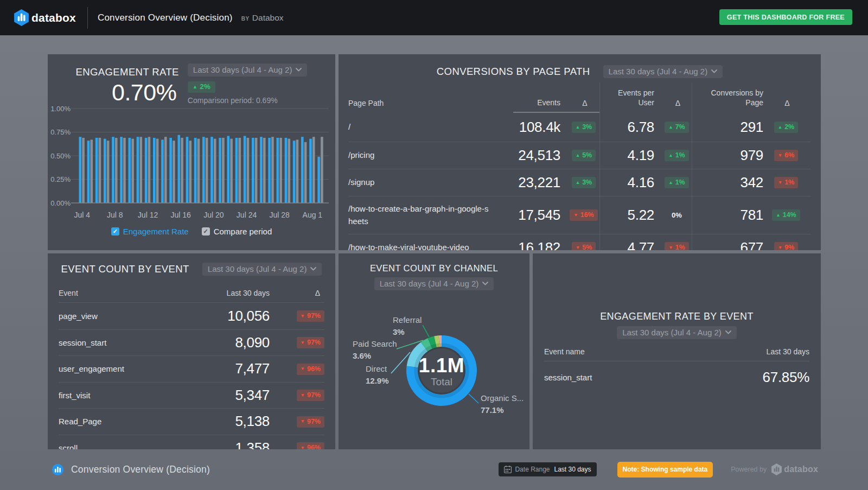  Describe the element at coordinates (310, 343) in the screenshot. I see `event-delta-badge: 97%` at that location.